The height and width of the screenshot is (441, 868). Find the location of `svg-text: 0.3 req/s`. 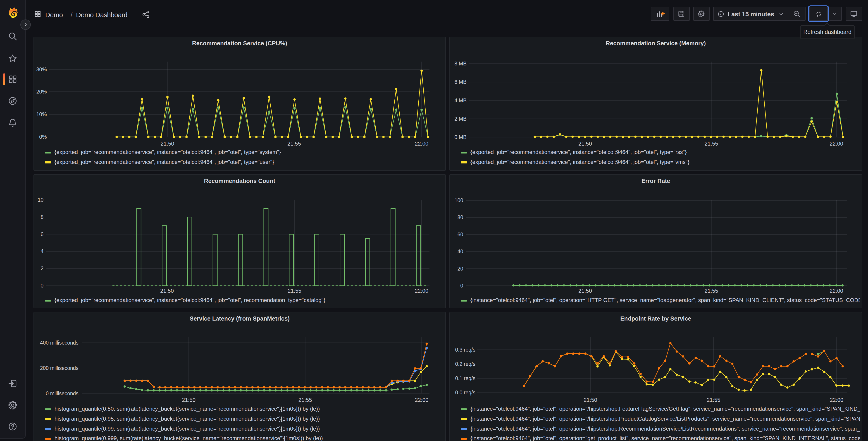

svg-text: 0.3 req/s is located at coordinates (466, 350).